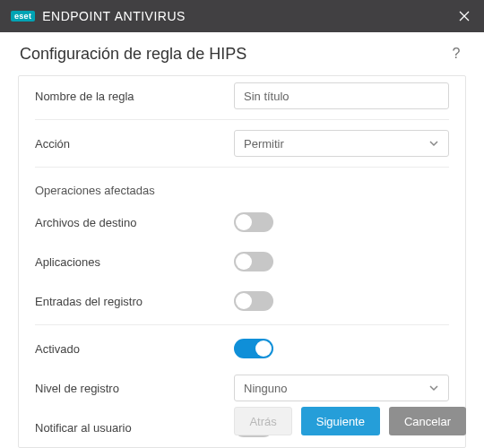 The width and height of the screenshot is (484, 448). I want to click on enabled-label: Activado, so click(134, 349).